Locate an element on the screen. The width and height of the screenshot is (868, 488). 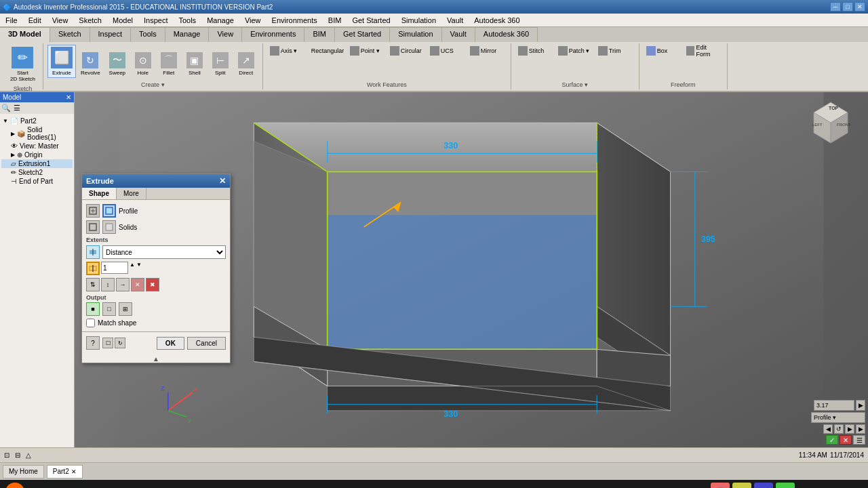
tab-3dmodel: 3D Model is located at coordinates (25, 35).